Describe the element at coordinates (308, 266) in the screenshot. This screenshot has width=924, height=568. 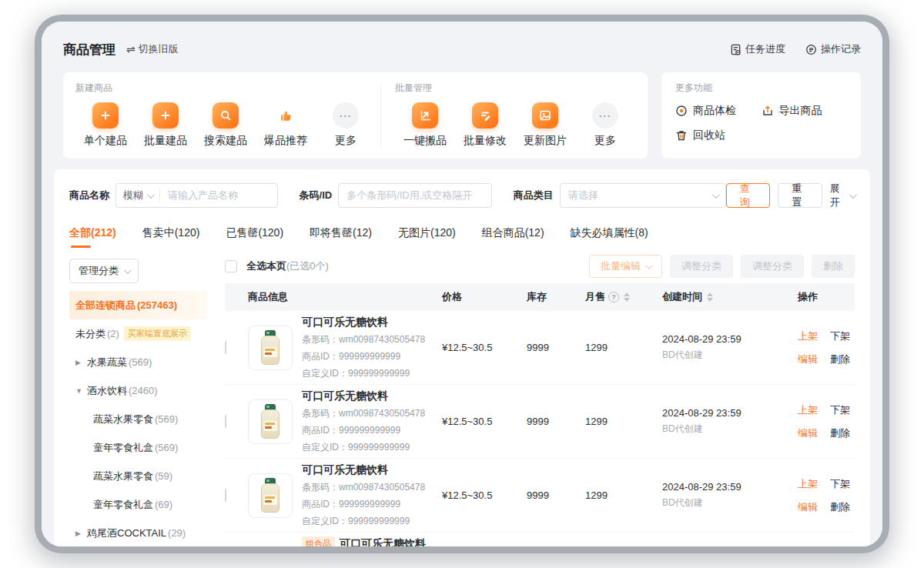
I see `selected-count: (已选0个)` at that location.